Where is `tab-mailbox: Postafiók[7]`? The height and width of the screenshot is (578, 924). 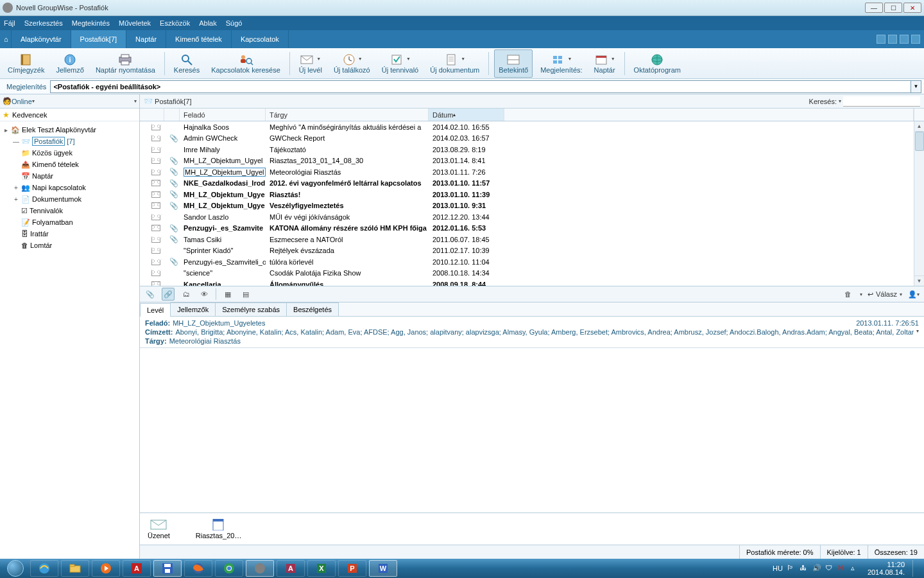
tab-mailbox: Postafiók[7] is located at coordinates (99, 39).